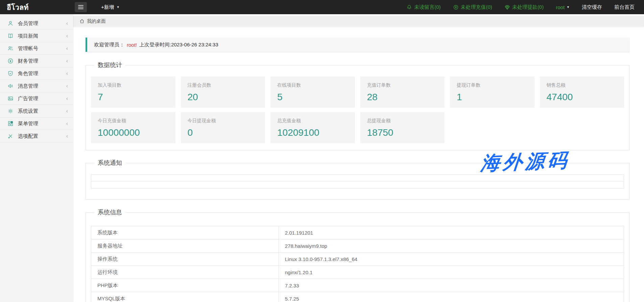  Describe the element at coordinates (492, 85) in the screenshot. I see `stat-label: 提现订单数` at that location.